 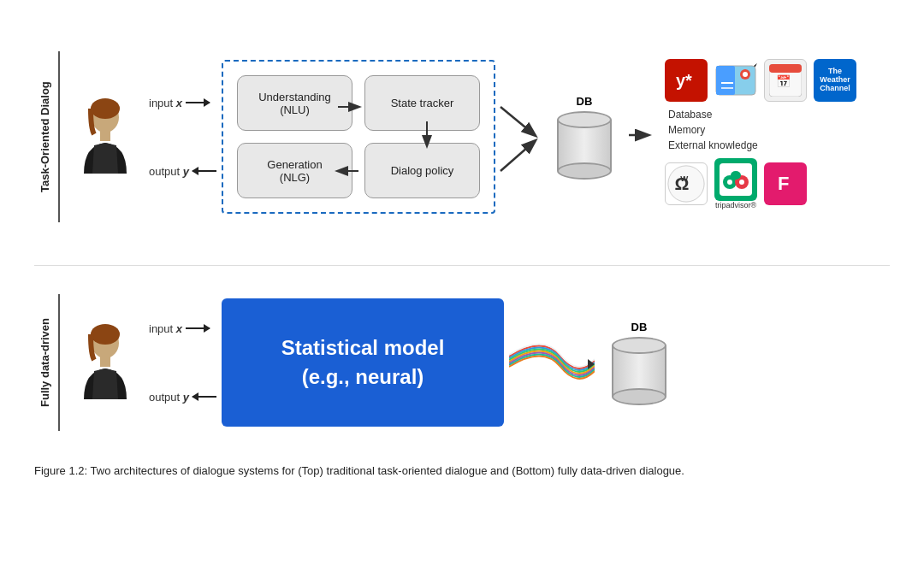 What do you see at coordinates (686, 184) in the screenshot?
I see `wikipedia-icon: Ω W` at bounding box center [686, 184].